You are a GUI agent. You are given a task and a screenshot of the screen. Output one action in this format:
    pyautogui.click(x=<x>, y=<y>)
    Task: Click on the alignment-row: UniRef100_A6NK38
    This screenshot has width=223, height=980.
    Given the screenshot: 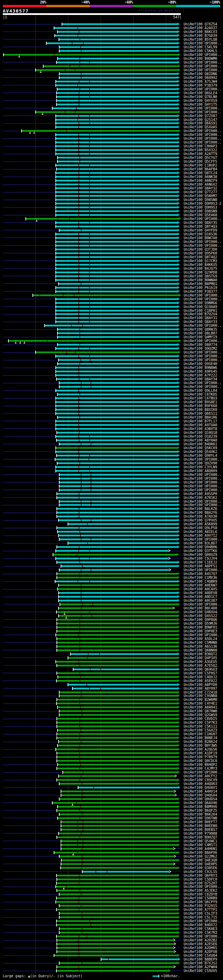 What is the action you would take?
    pyautogui.click(x=111, y=177)
    